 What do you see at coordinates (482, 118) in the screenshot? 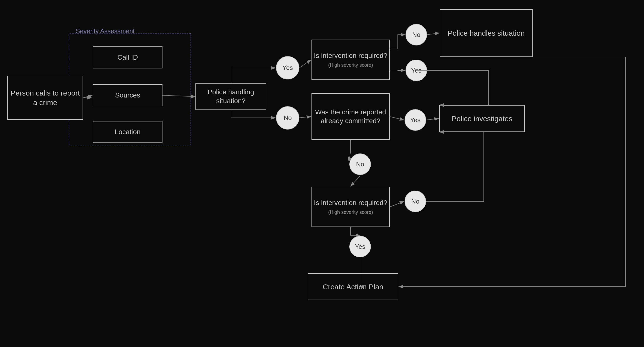
I see `police-investigates-node: Police investigates` at bounding box center [482, 118].